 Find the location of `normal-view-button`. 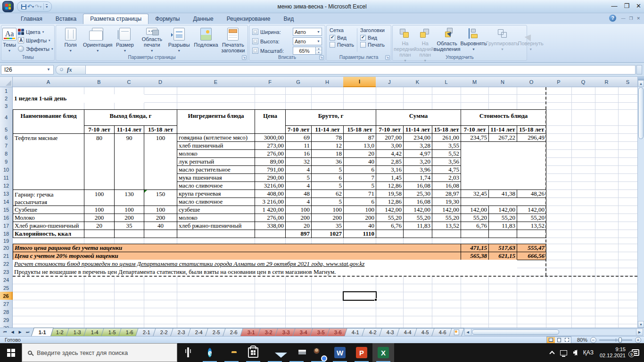

normal-view-button is located at coordinates (551, 340).